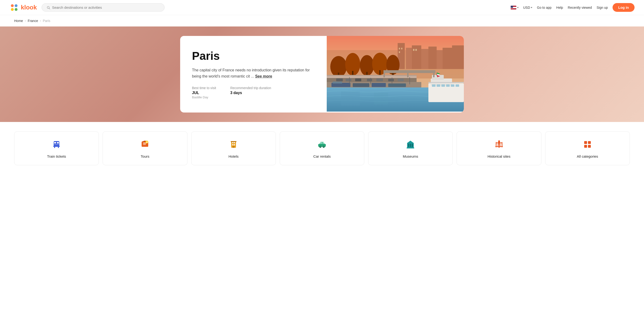  Describe the element at coordinates (103, 8) in the screenshot. I see `search-bar` at that location.